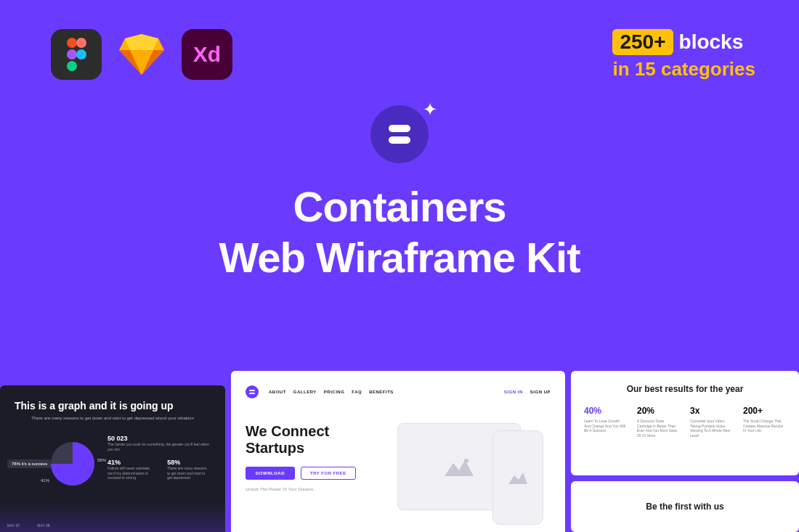 Image resolution: width=799 pixels, height=532 pixels. Describe the element at coordinates (712, 422) in the screenshot. I see `result-stat: 3x Converter Ipod Video Taking Portable …` at that location.